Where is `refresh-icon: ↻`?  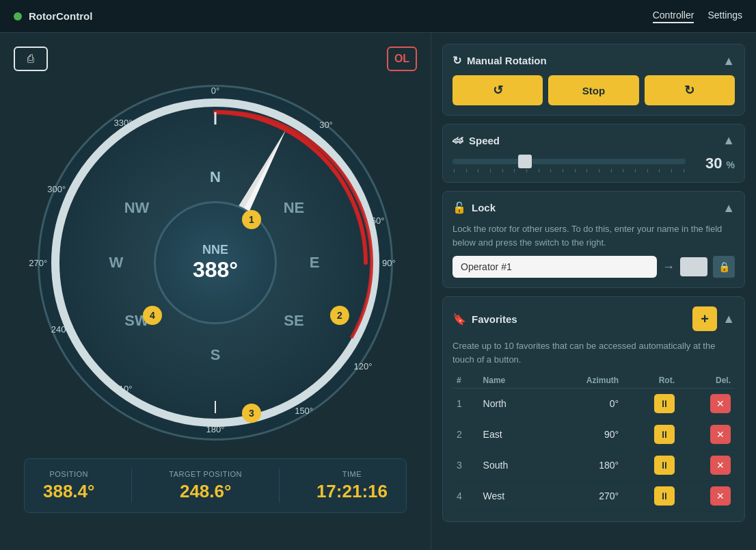
refresh-icon: ↻ is located at coordinates (457, 60).